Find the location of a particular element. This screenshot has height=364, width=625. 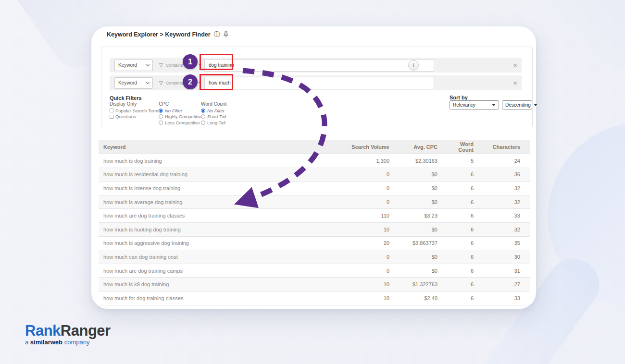

quick-filters-title: Quick Filters is located at coordinates (126, 98).